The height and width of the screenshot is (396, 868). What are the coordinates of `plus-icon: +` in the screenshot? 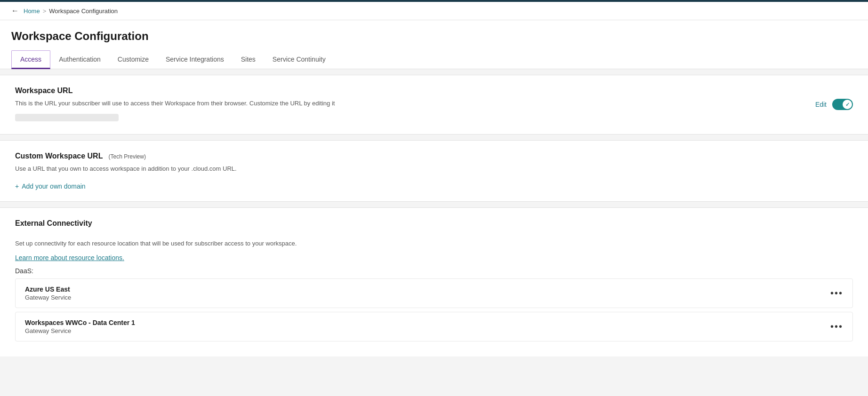 It's located at (17, 186).